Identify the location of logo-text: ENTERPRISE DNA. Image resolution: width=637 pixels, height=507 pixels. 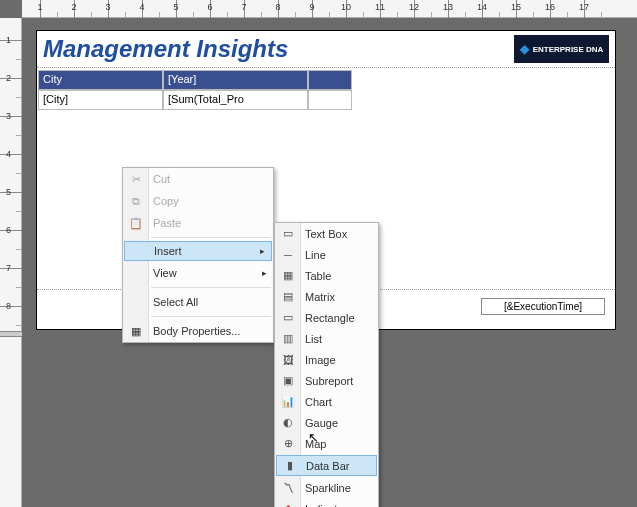
(568, 50).